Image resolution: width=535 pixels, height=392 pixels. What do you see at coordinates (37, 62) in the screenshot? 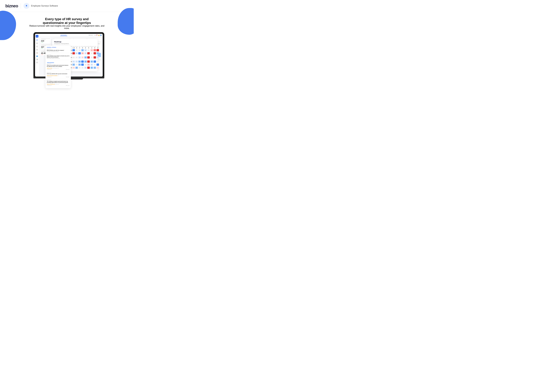
I see `sidebar-icon-8: ⚙` at bounding box center [37, 62].